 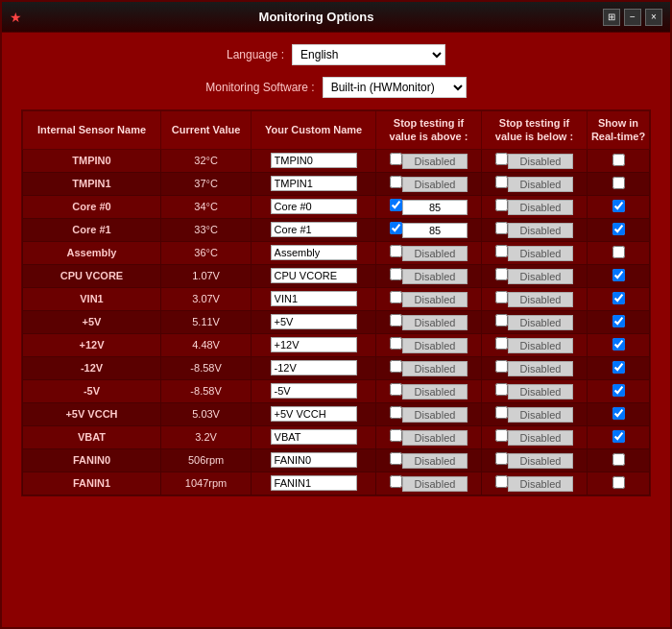 I want to click on monitoring-software-label: Monitoring Software :, so click(x=259, y=87).